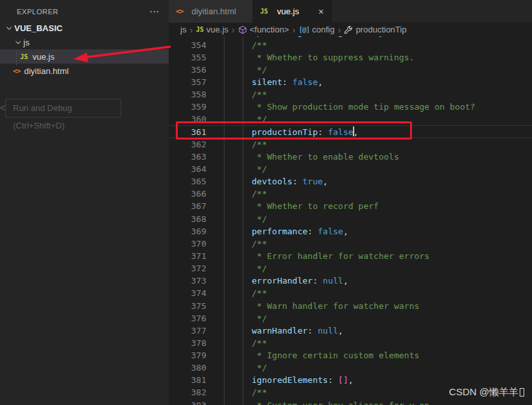 This screenshot has width=532, height=405. What do you see at coordinates (187, 169) in the screenshot?
I see `line-number: 364` at bounding box center [187, 169].